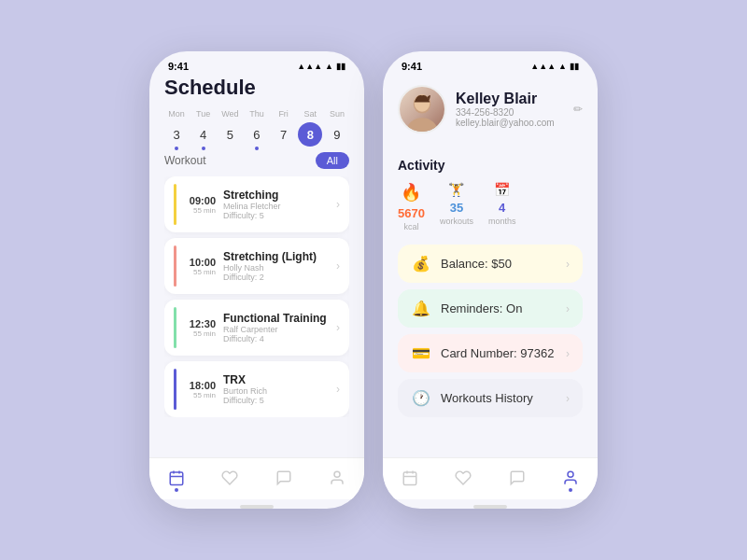 This screenshot has width=747, height=560. I want to click on profile-section: Kelley Blair 334-256-8320 kelley.blair@y…, so click(490, 117).